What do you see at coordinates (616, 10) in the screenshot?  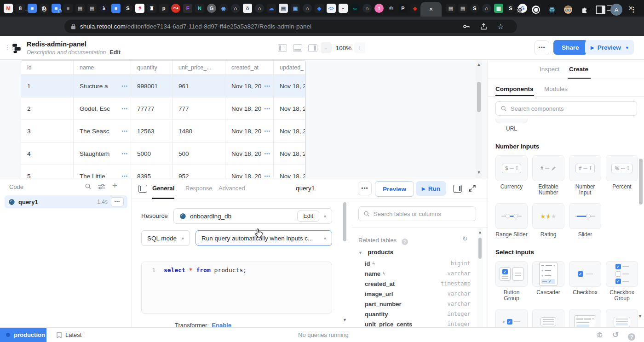 I see `profile-avatar: A` at bounding box center [616, 10].